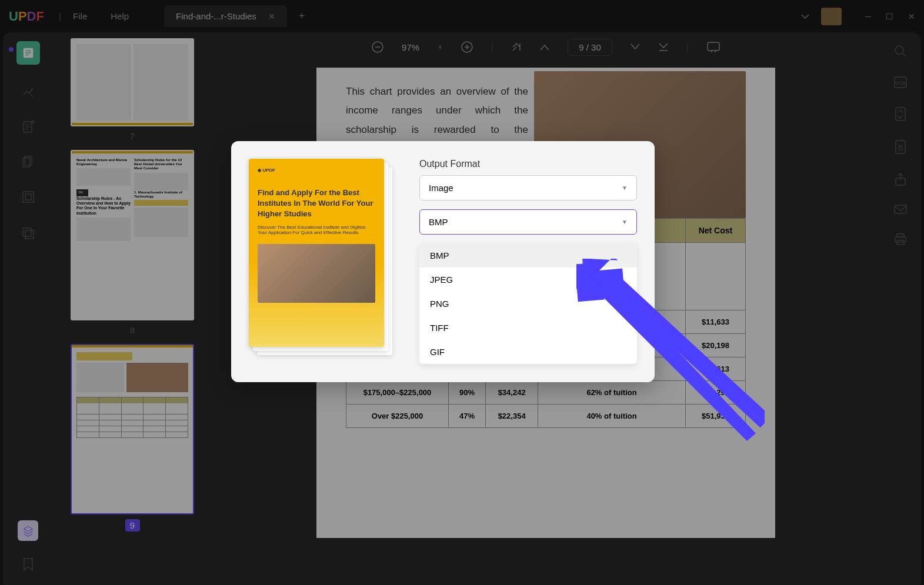 The width and height of the screenshot is (924, 585). Describe the element at coordinates (528, 303) in the screenshot. I see `dropdown-option-png: PNG` at that location.